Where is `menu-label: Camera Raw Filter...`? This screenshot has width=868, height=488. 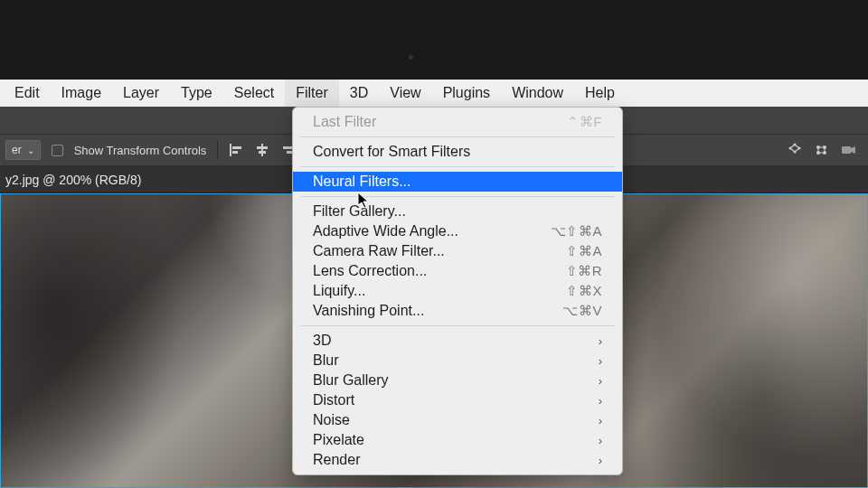 menu-label: Camera Raw Filter... is located at coordinates (379, 251).